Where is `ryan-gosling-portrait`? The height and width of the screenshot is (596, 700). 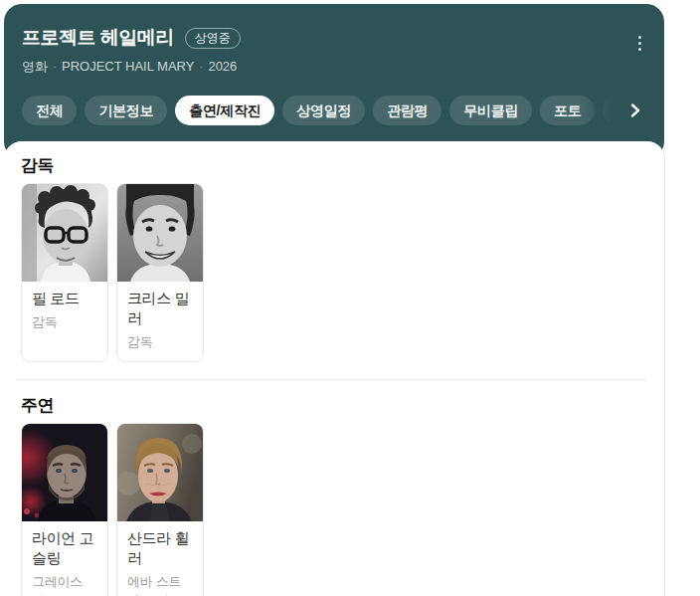 ryan-gosling-portrait is located at coordinates (65, 473).